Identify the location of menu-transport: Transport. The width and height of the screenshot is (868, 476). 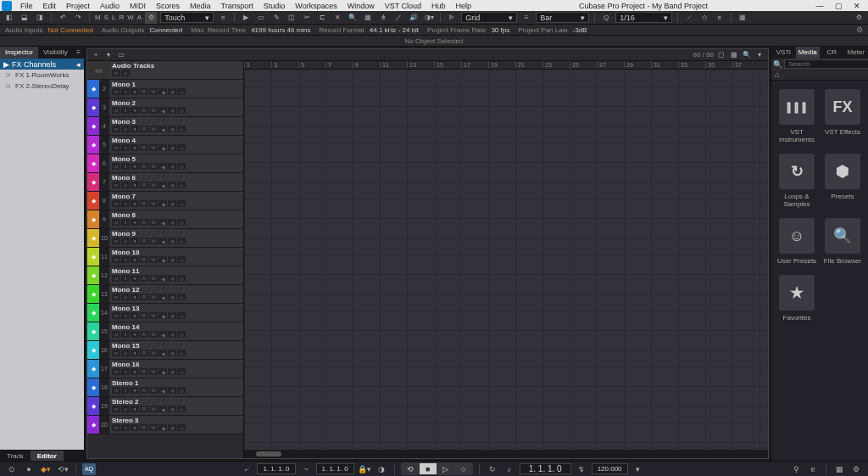
(237, 6).